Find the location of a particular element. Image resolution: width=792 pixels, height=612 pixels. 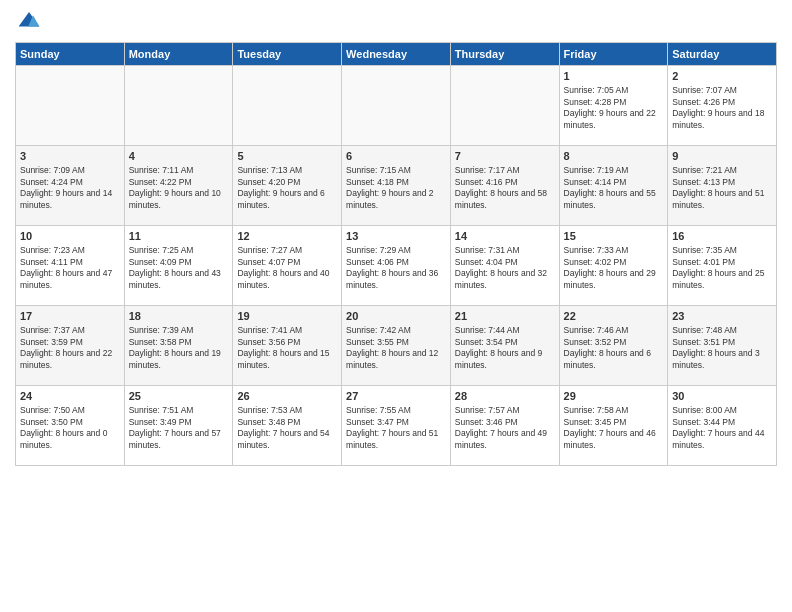

day-number: 10 is located at coordinates (70, 236).